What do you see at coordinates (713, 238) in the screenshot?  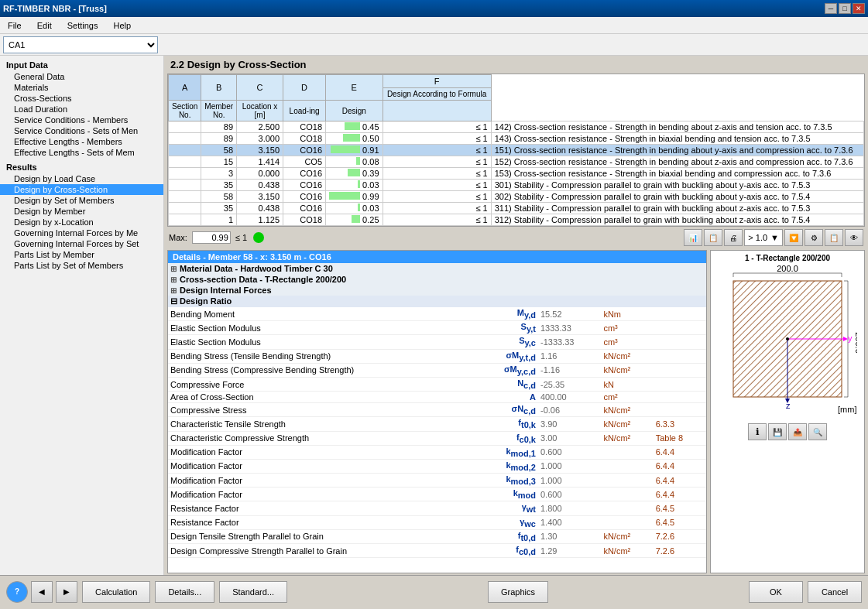 I see `table-icon-btn: 📋` at bounding box center [713, 238].